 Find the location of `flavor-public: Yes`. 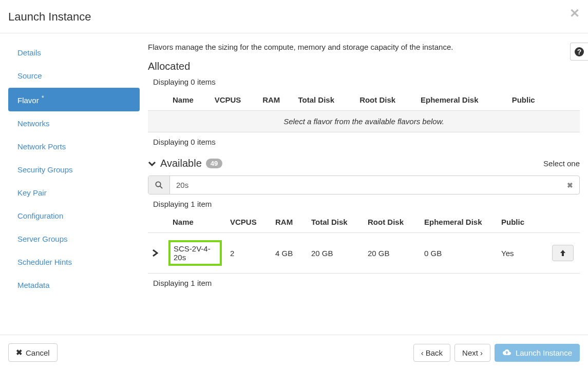

flavor-public: Yes is located at coordinates (523, 254).